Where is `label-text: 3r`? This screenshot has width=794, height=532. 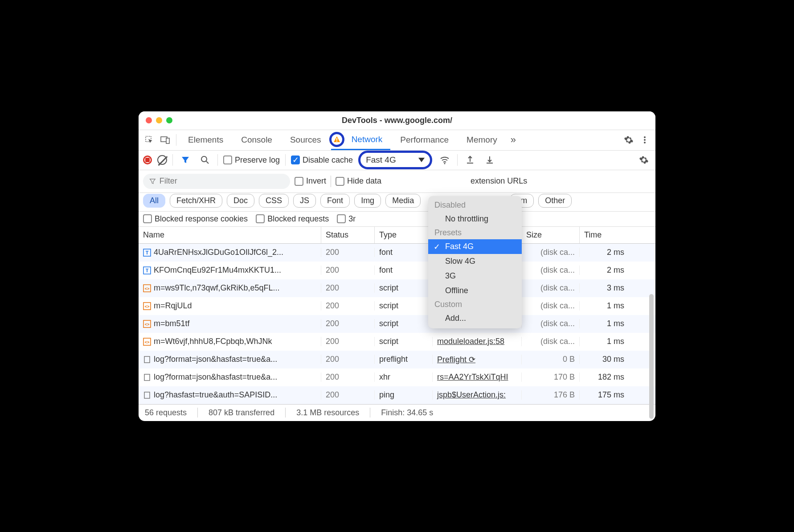
label-text: 3r is located at coordinates (352, 219).